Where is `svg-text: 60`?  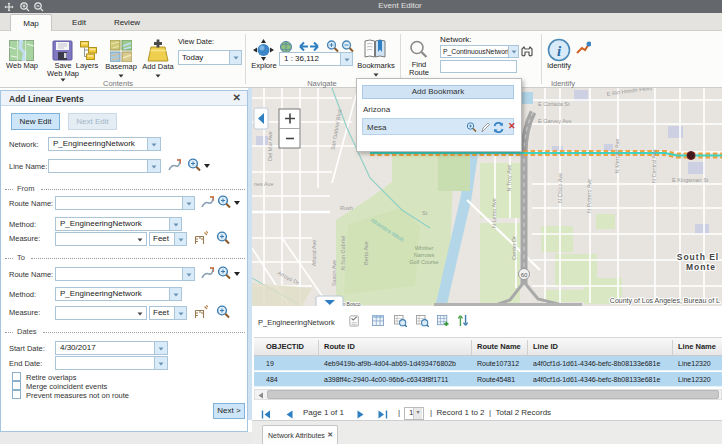 svg-text: 60 is located at coordinates (524, 275).